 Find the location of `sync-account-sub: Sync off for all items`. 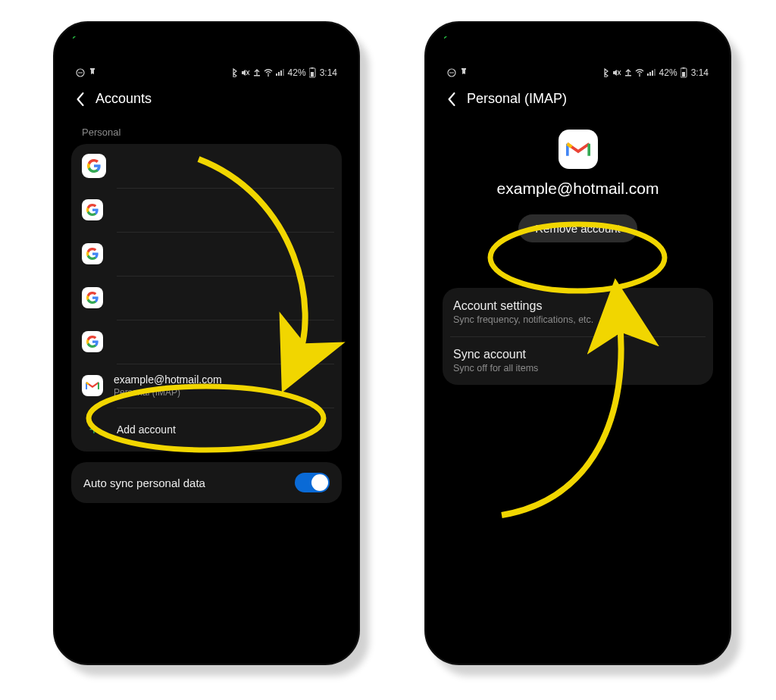

sync-account-sub: Sync off for all items is located at coordinates (496, 368).